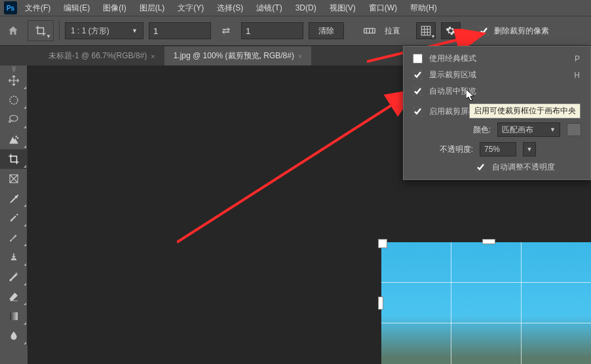  What do you see at coordinates (14, 159) in the screenshot?
I see `crop-tool` at bounding box center [14, 159].